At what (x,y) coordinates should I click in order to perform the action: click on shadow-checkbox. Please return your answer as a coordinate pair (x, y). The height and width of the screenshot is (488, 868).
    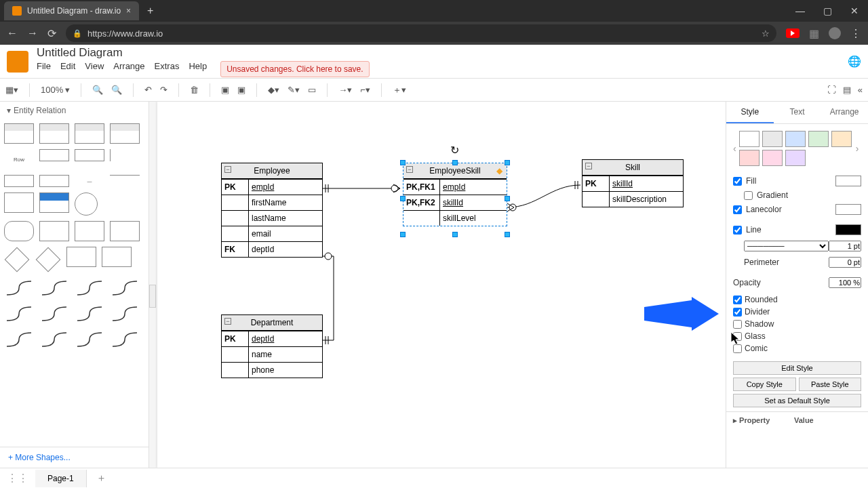
    Looking at the image, I should click on (738, 324).